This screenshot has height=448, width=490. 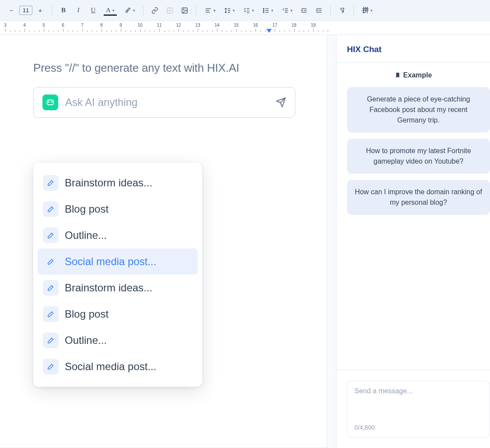 What do you see at coordinates (228, 10) in the screenshot?
I see `line-spacing-icon` at bounding box center [228, 10].